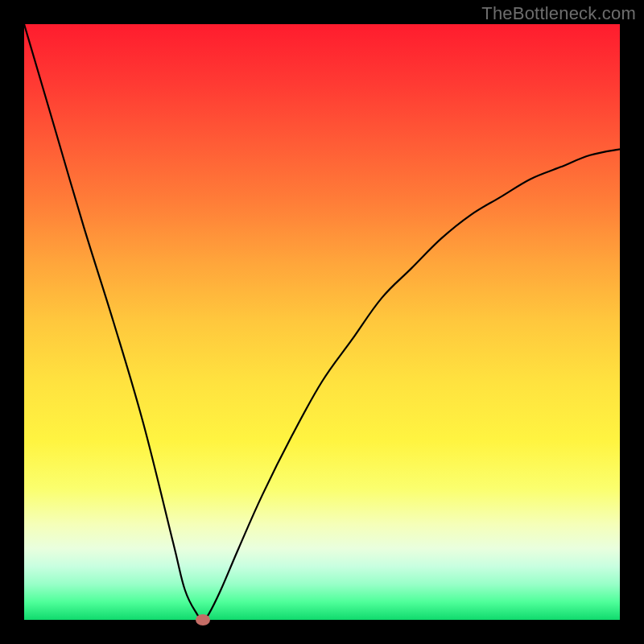 The height and width of the screenshot is (644, 644). Describe the element at coordinates (559, 14) in the screenshot. I see `watermark-text: TheBottleneck.com` at that location.